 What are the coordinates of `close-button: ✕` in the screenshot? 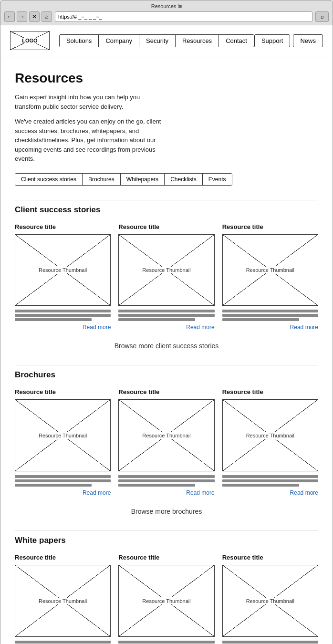 It's located at (34, 17).